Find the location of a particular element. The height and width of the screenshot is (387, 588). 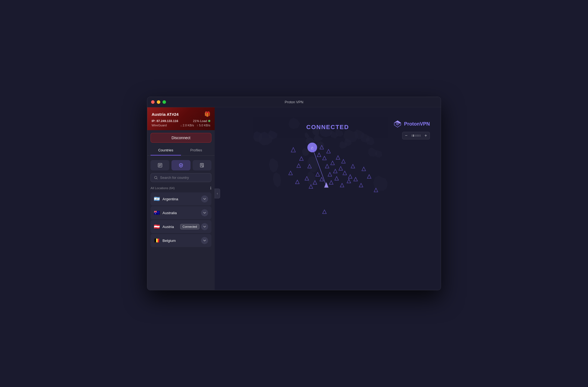

country-list: 🇦🇷 Argentina 🇦🇺 Australia is located at coordinates (181, 241).